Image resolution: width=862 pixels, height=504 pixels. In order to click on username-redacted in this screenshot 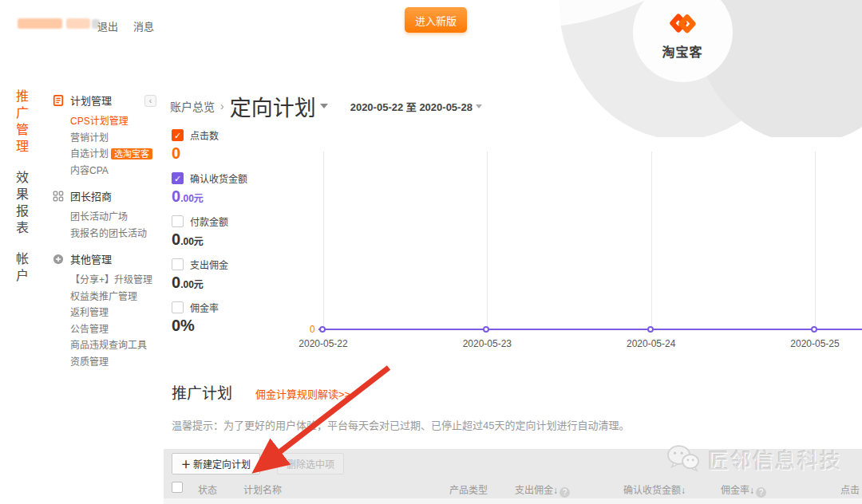, I will do `click(40, 24)`.